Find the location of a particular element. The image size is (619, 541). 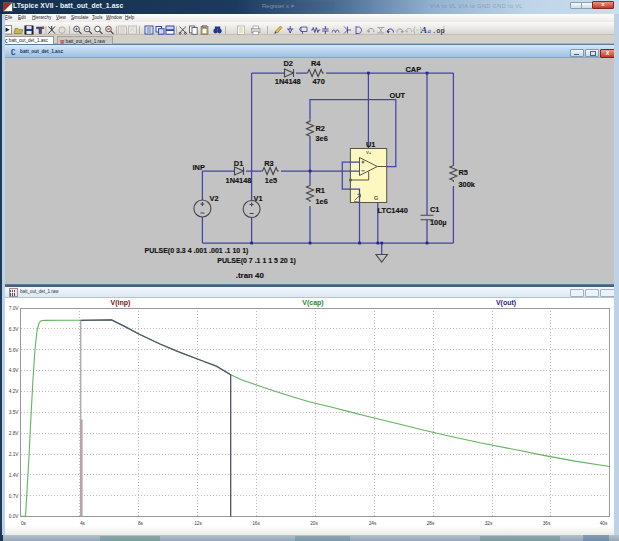

svg-text: R4 is located at coordinates (316, 64).